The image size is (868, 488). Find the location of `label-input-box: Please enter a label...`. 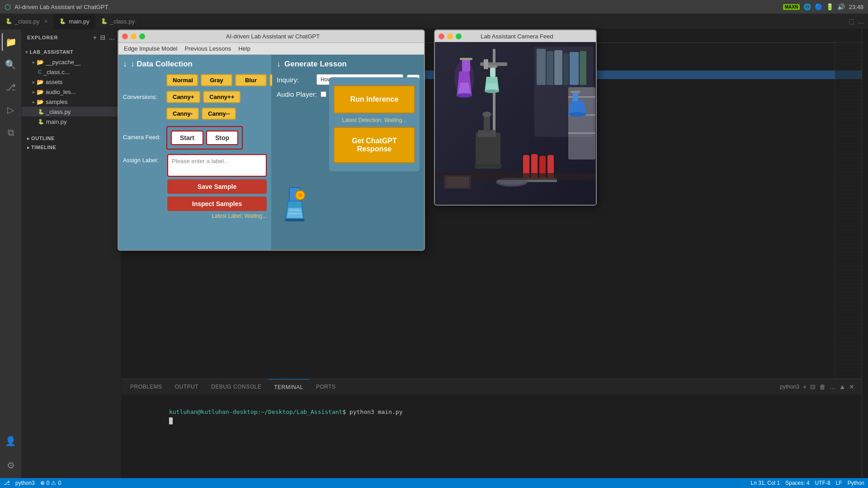

label-input-box: Please enter a label... is located at coordinates (217, 165).